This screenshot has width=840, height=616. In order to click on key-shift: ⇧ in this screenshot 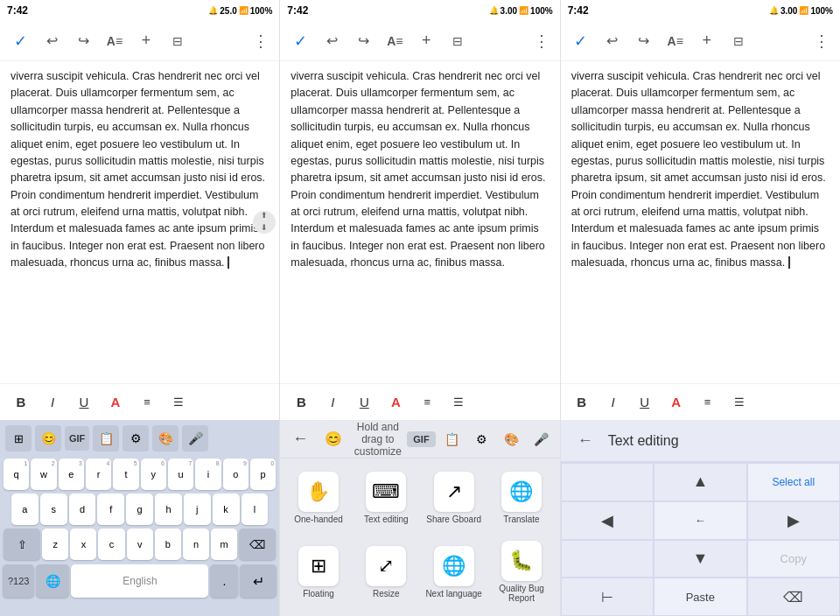, I will do `click(22, 544)`.